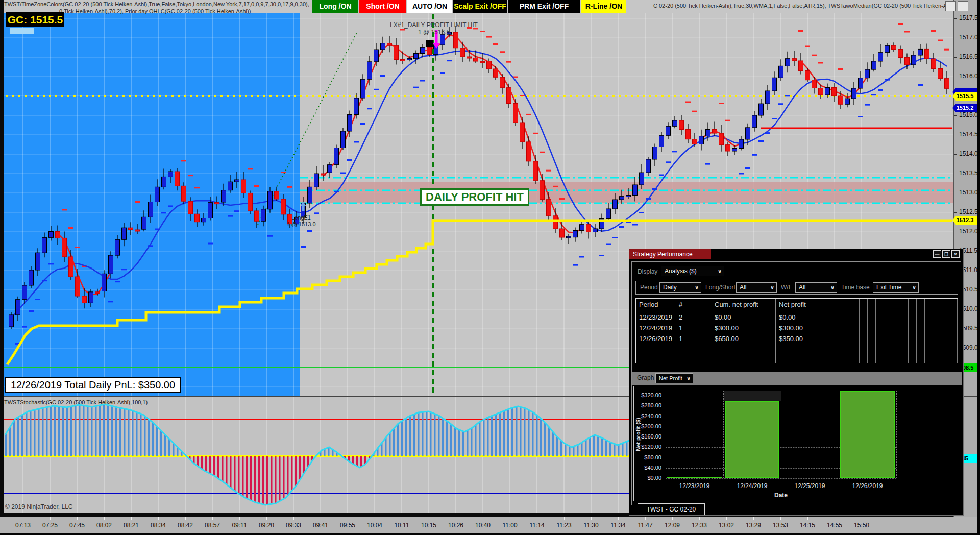  I want to click on table-cell: $650.00, so click(727, 339).